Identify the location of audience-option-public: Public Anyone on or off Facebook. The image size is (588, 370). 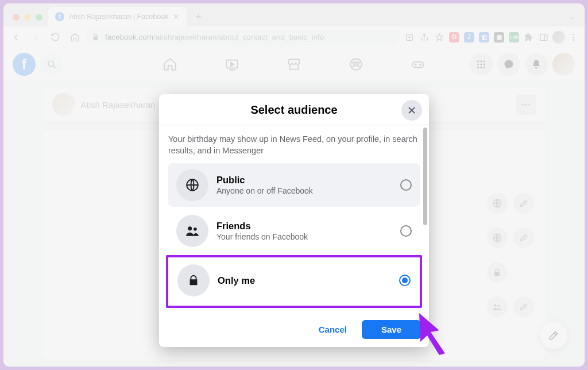
(294, 185).